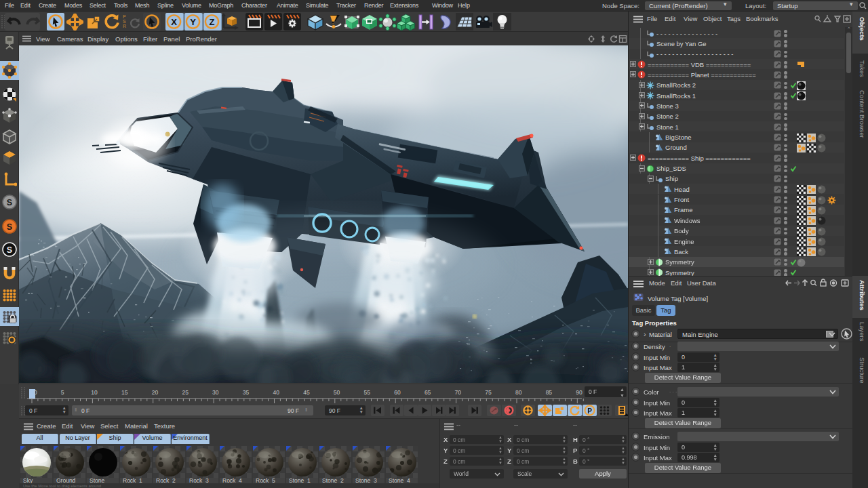 This screenshot has height=488, width=868. I want to click on svg-text: Y, so click(193, 22).